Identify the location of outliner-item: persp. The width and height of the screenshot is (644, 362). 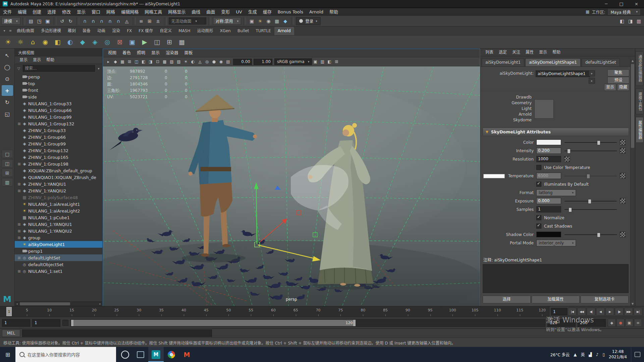
(58, 77).